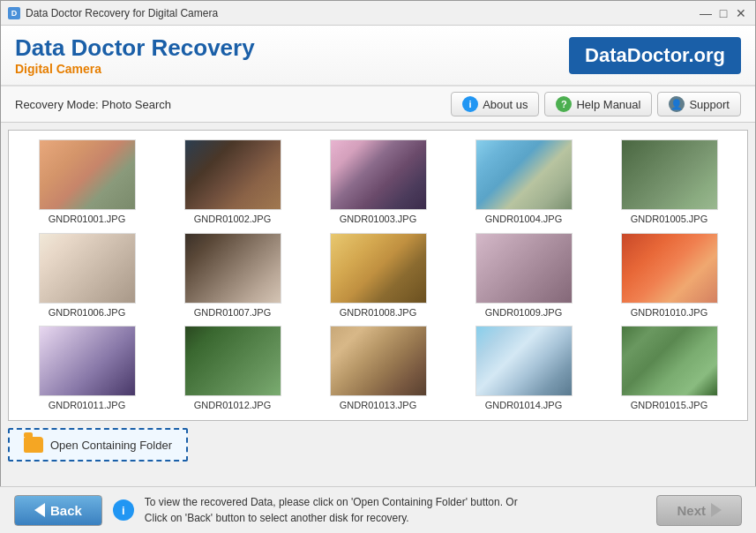  I want to click on photo-filename: GNDR01011.JPG, so click(86, 405).